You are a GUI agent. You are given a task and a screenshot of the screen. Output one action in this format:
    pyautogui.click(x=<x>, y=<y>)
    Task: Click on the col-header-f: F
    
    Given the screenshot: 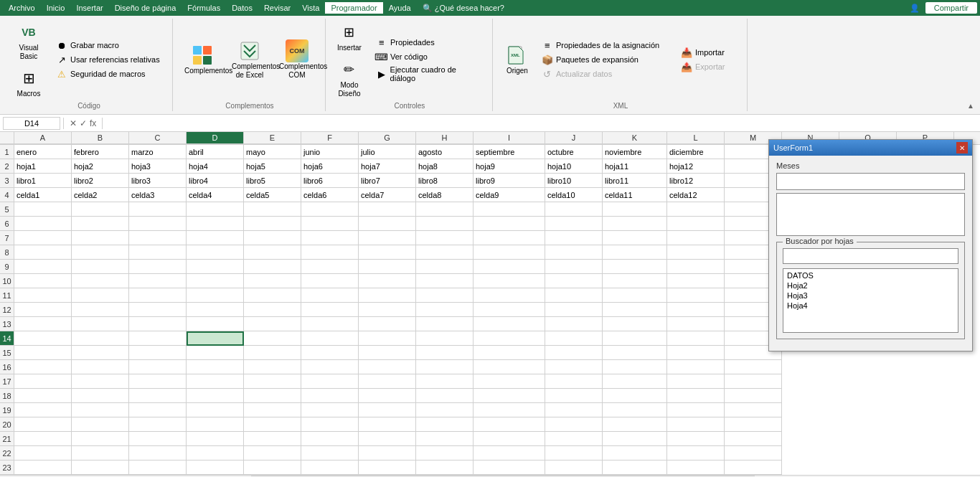 What is the action you would take?
    pyautogui.click(x=330, y=138)
    